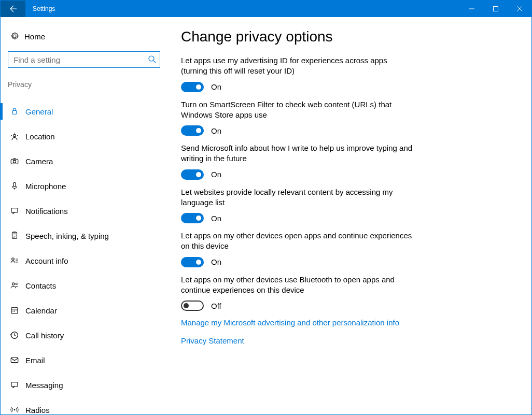  What do you see at coordinates (83, 360) in the screenshot?
I see `sidebar-item-email: Email` at bounding box center [83, 360].